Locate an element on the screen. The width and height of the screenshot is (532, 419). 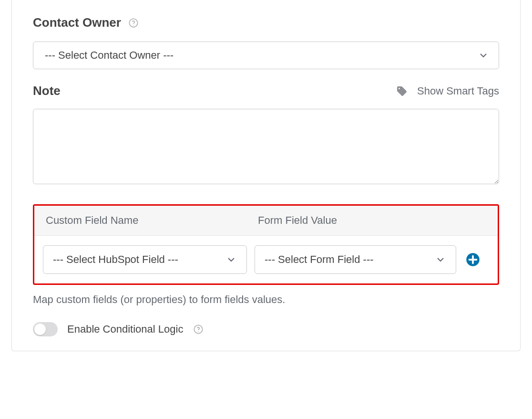
custom-fields-header: Custom Field Name Form Field Value is located at coordinates (266, 220).